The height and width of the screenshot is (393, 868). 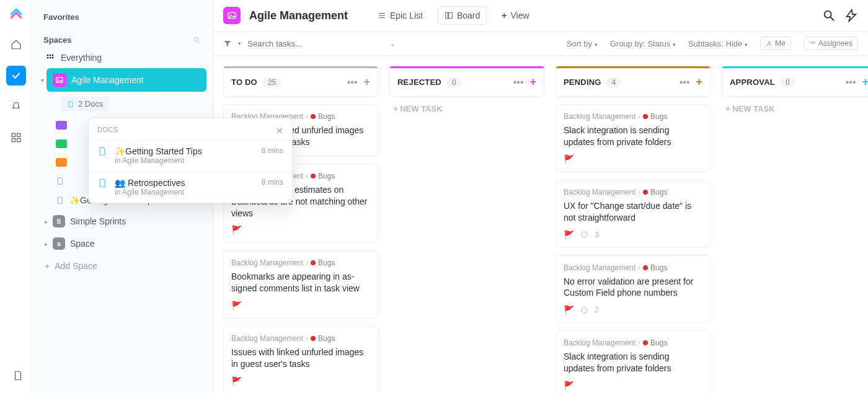 I want to click on close-icon: ✕, so click(x=280, y=131).